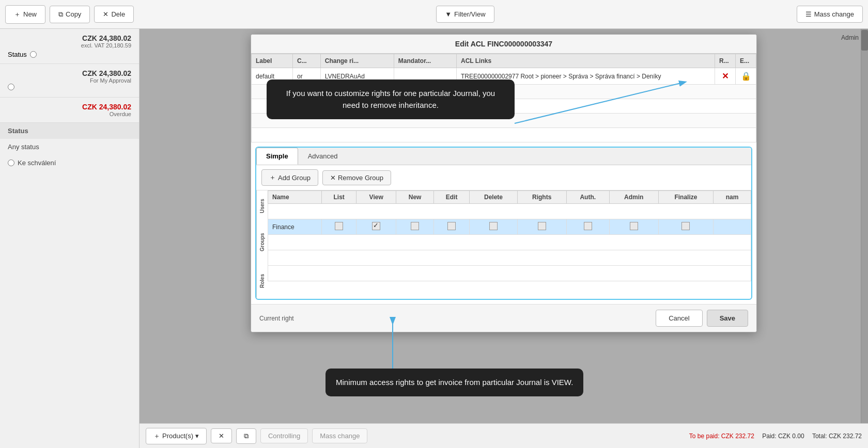 Image resolution: width=868 pixels, height=448 pixels. What do you see at coordinates (25, 14) in the screenshot?
I see `new-button: ＋ New` at bounding box center [25, 14].